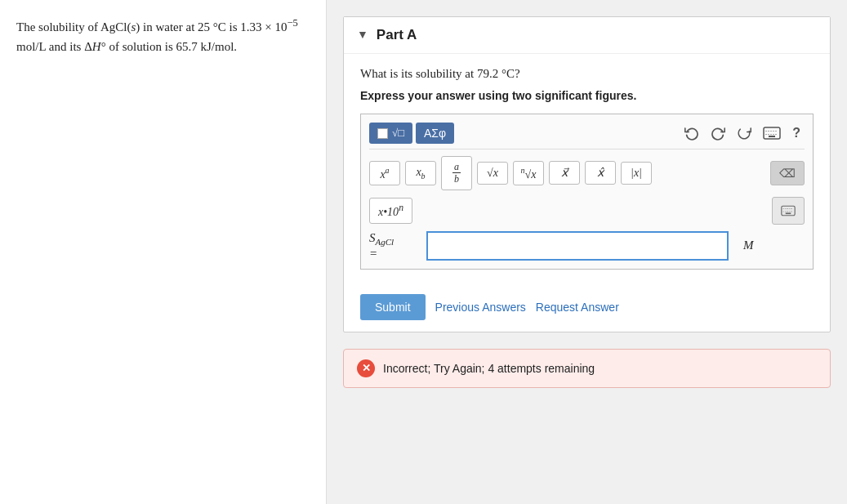 The height and width of the screenshot is (504, 847). I want to click on previous-answers-link: Previous Answers, so click(480, 307).